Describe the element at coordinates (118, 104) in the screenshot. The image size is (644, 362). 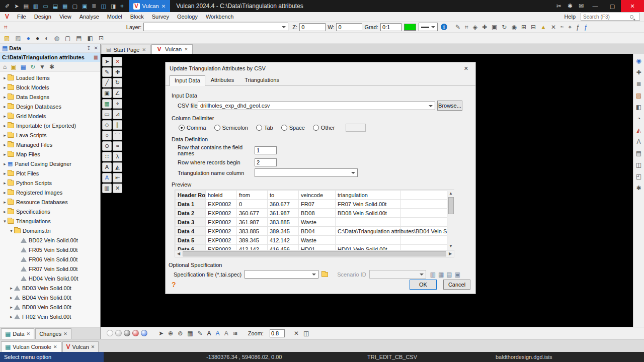
I see `compass-icon: ⌖` at that location.